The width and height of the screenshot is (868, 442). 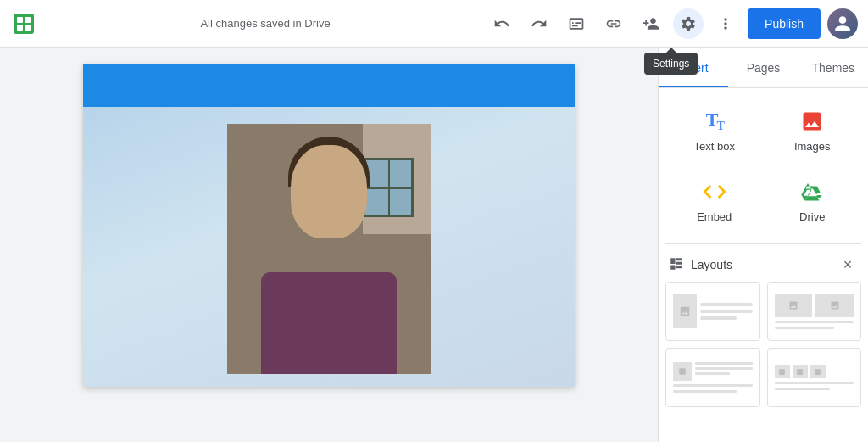 I want to click on preview-button, so click(x=576, y=24).